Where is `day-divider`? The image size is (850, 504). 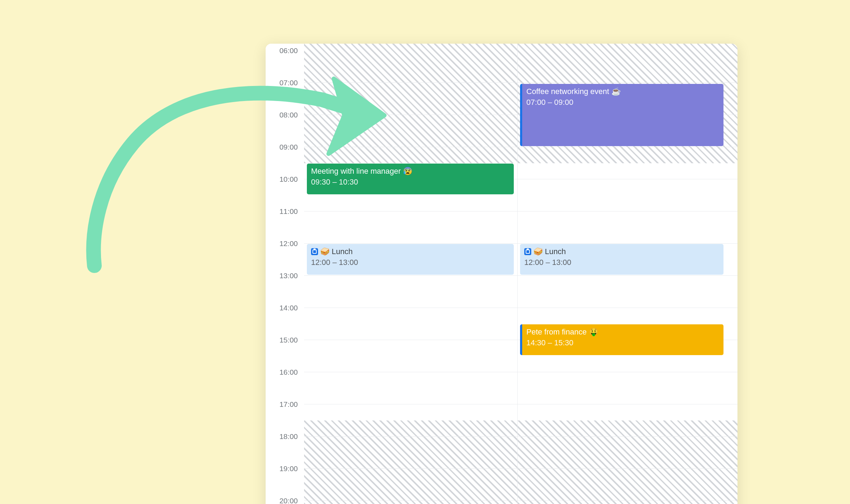 day-divider is located at coordinates (517, 274).